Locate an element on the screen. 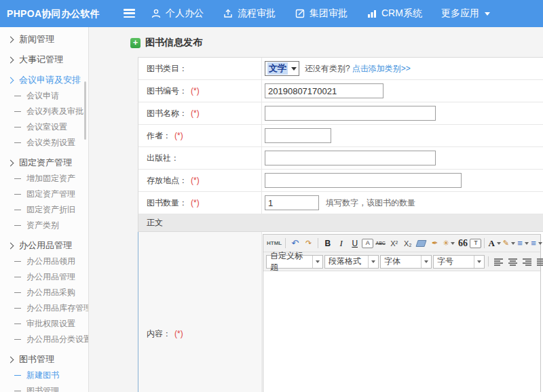 The image size is (543, 392). align-justify-icon is located at coordinates (539, 262).